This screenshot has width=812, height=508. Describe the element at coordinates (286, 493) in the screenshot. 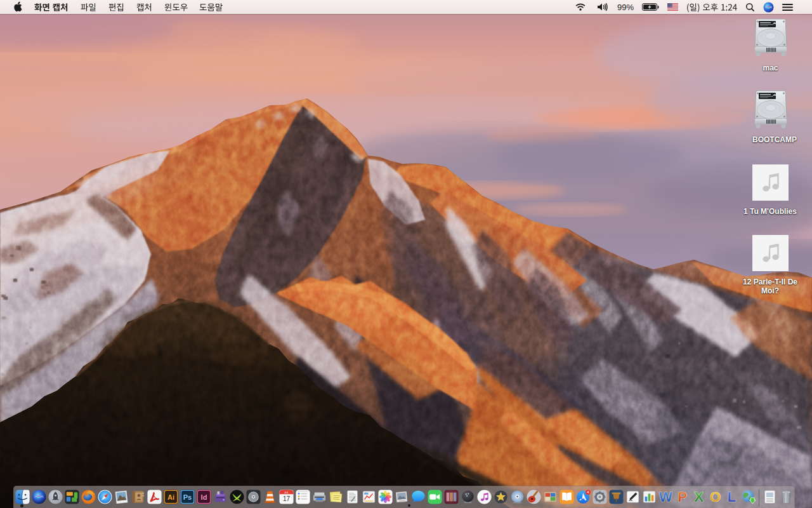

I see `svg-text: JUL` at that location.